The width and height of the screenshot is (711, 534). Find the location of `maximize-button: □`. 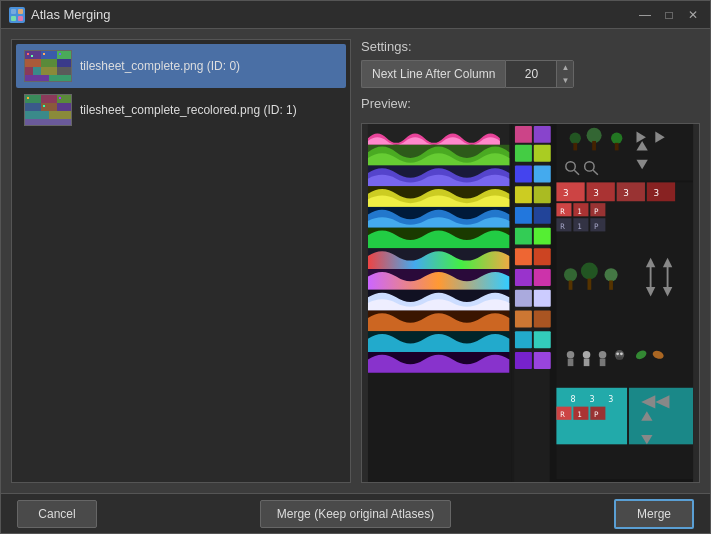

maximize-button: □ is located at coordinates (669, 15).